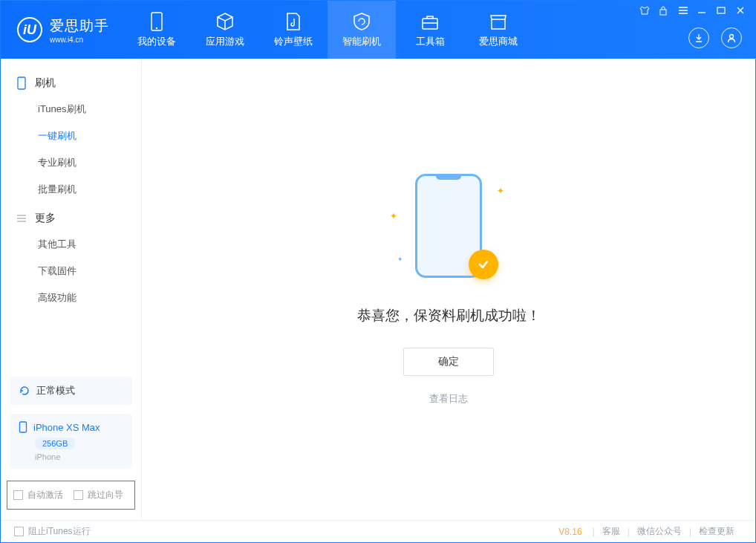  Describe the element at coordinates (449, 399) in the screenshot. I see `view-log-link: 查看日志` at that location.